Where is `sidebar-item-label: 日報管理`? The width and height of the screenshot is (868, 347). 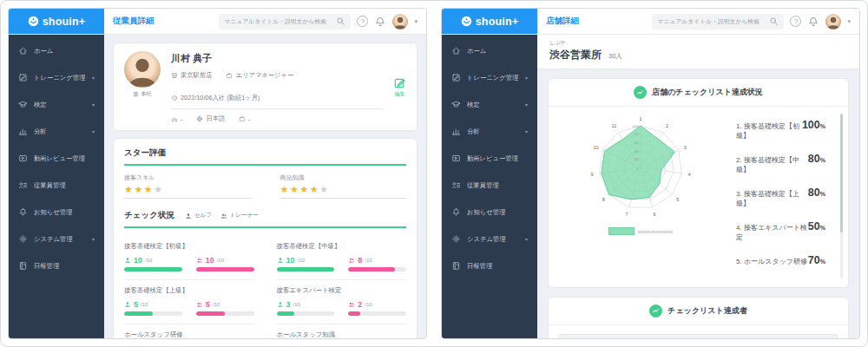
sidebar-item-label: 日報管理 is located at coordinates (479, 266).